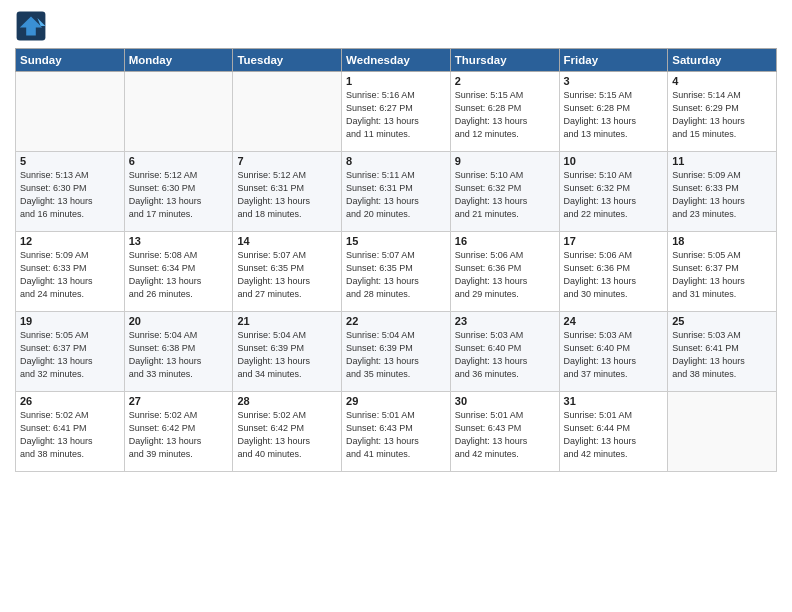 Image resolution: width=792 pixels, height=612 pixels. What do you see at coordinates (504, 352) in the screenshot?
I see `calendar-cell: 23Sunrise: 5:03 AM Sunset: 6:40 PM Dayli…` at bounding box center [504, 352].